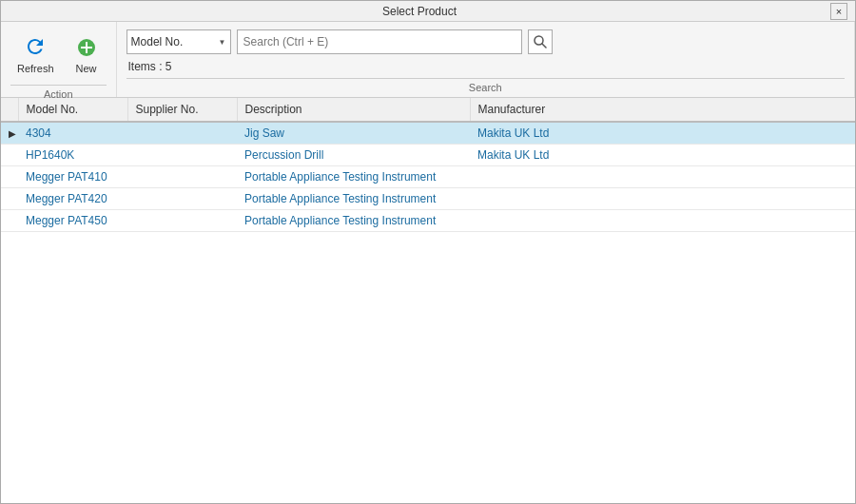 Image resolution: width=856 pixels, height=504 pixels. Describe the element at coordinates (72, 177) in the screenshot. I see `cell-model-no: Megger PAT410` at that location.